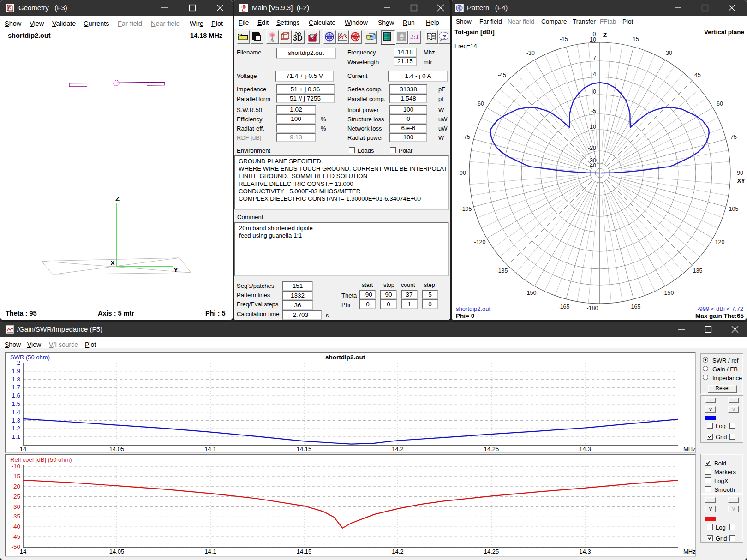  Describe the element at coordinates (720, 242) in the screenshot. I see `svg-text: 120` at that location.